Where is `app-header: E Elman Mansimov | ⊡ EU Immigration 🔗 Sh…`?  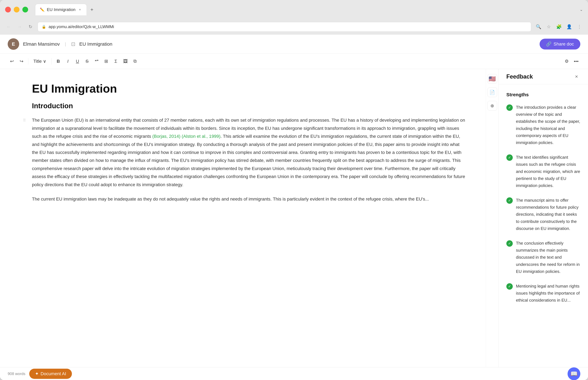 app-header: E Elman Mansimov | ⊡ EU Immigration 🔗 Sh… is located at coordinates (294, 44).